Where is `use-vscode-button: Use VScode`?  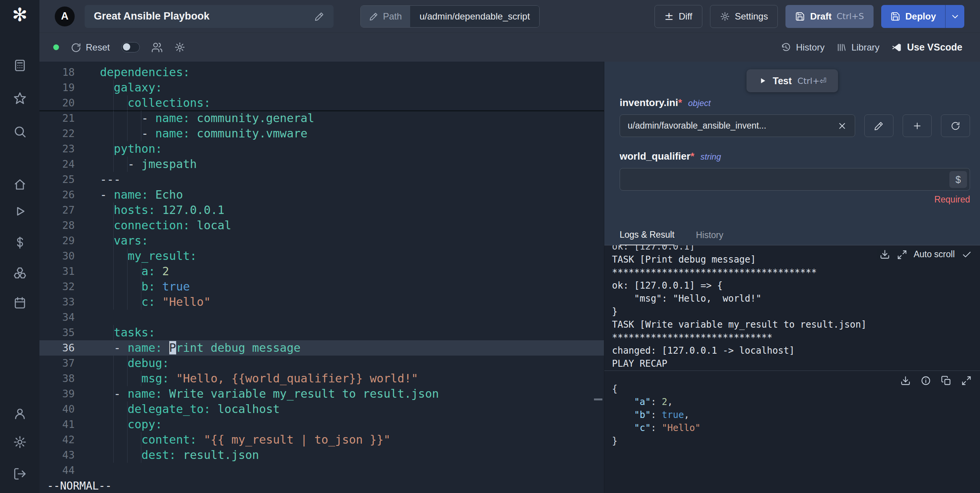 use-vscode-button: Use VScode is located at coordinates (927, 47).